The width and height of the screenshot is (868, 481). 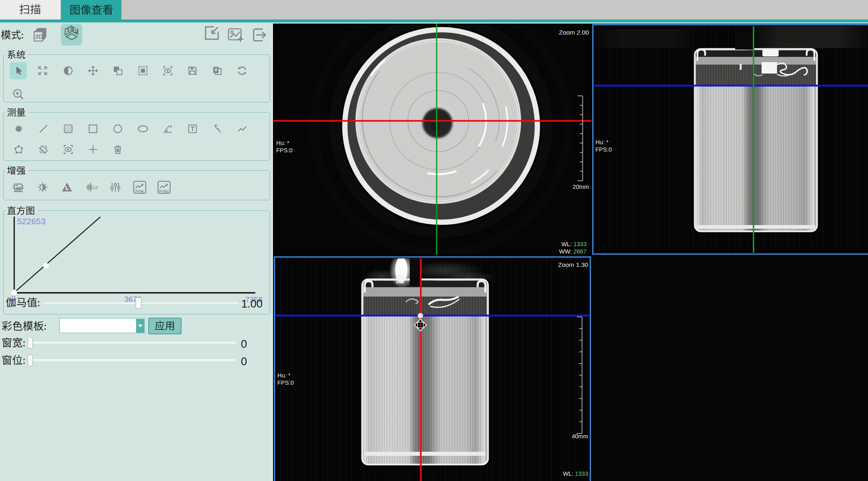 What do you see at coordinates (574, 32) in the screenshot?
I see `svg-text: Zoom 2.00` at bounding box center [574, 32].